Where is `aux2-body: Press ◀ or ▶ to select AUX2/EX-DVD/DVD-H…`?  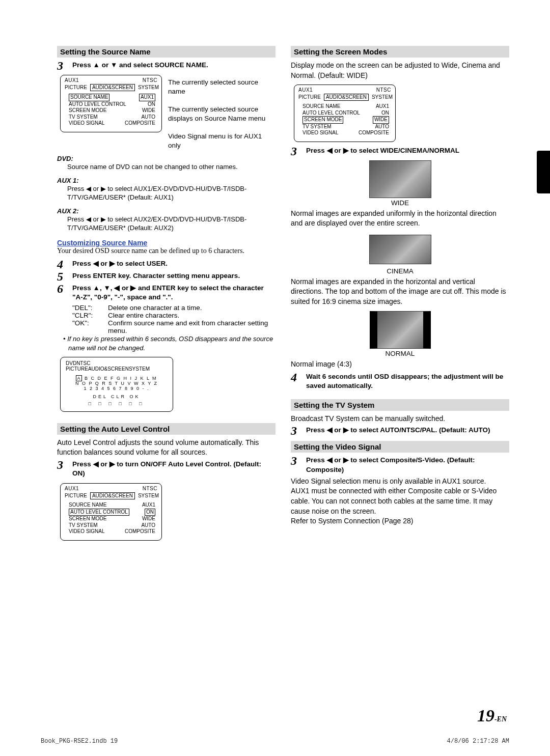 aux2-body: Press ◀ or ▶ to select AUX2/EX-DVD/DVD-H… is located at coordinates (171, 224).